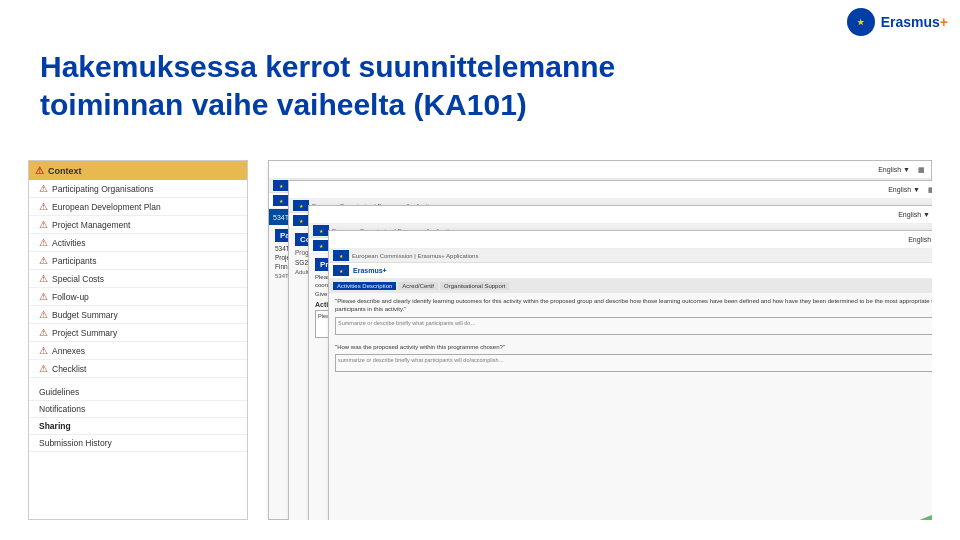  I want to click on layer4-textarea-1: Summarize or describe briefly what parti…, so click(634, 326).